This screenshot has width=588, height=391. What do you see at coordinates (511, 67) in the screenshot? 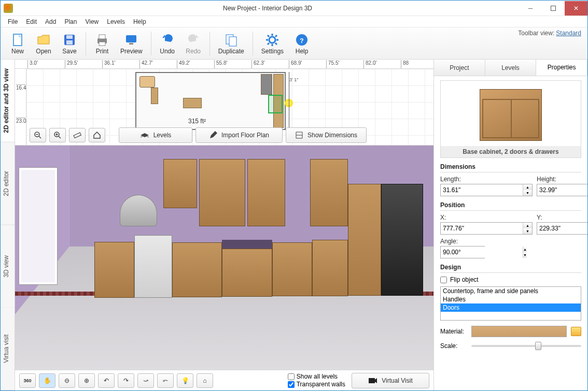
I see `tab-levels: Levels` at bounding box center [511, 67].